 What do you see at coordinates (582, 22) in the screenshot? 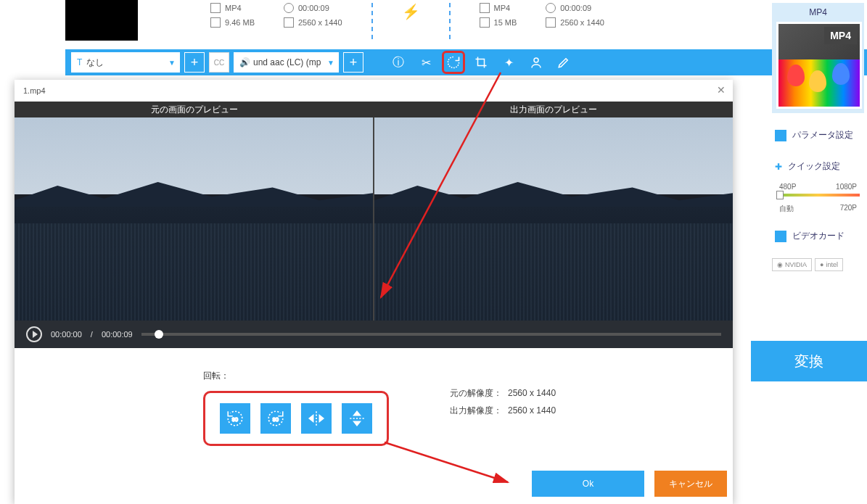
I see `output-resolution: 2560 x 1440` at bounding box center [582, 22].